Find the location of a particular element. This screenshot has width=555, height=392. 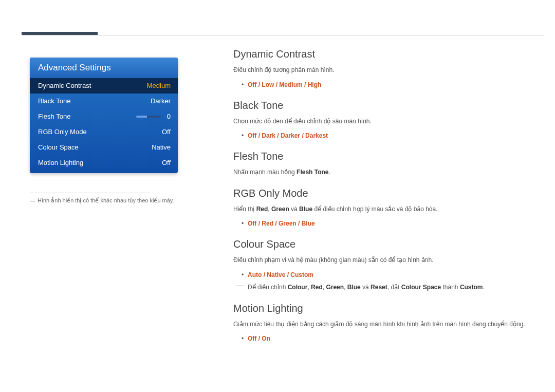

section-title: RGB Only Mode is located at coordinates (388, 193).